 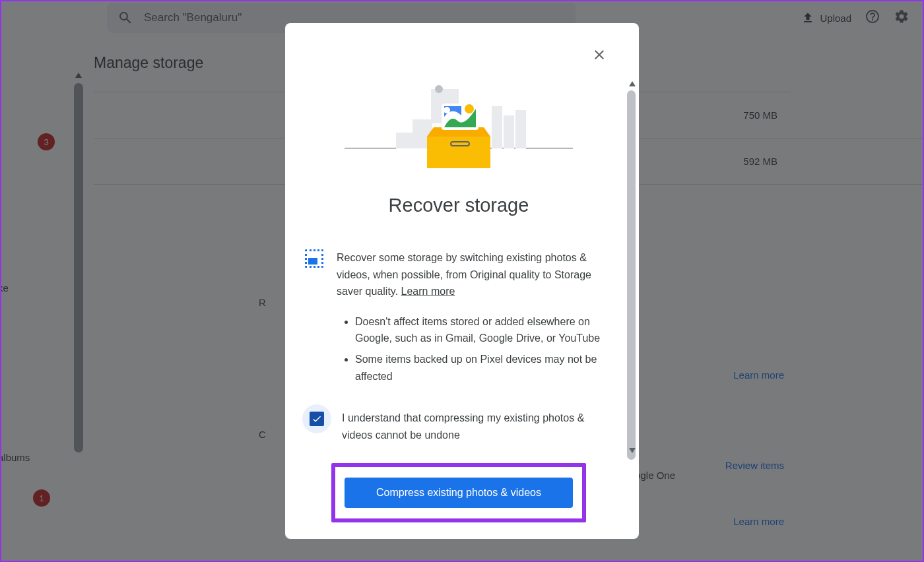 What do you see at coordinates (317, 419) in the screenshot?
I see `check-icon` at bounding box center [317, 419].